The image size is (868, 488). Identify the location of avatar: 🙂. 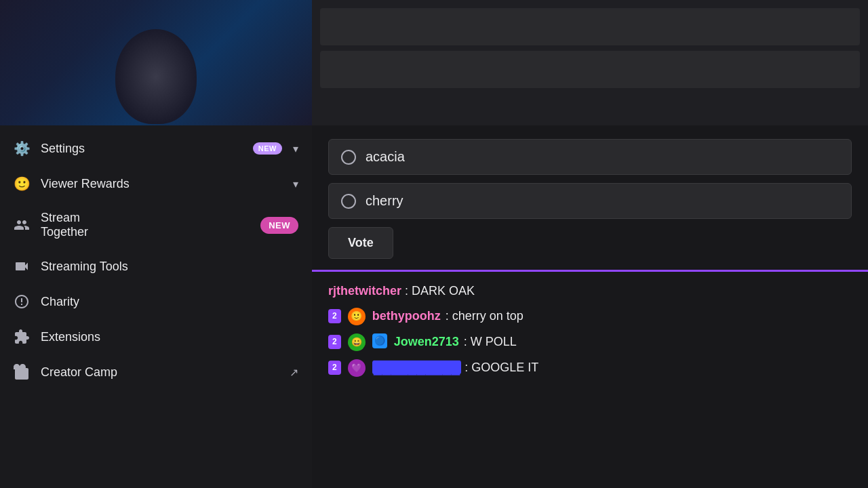
(357, 317).